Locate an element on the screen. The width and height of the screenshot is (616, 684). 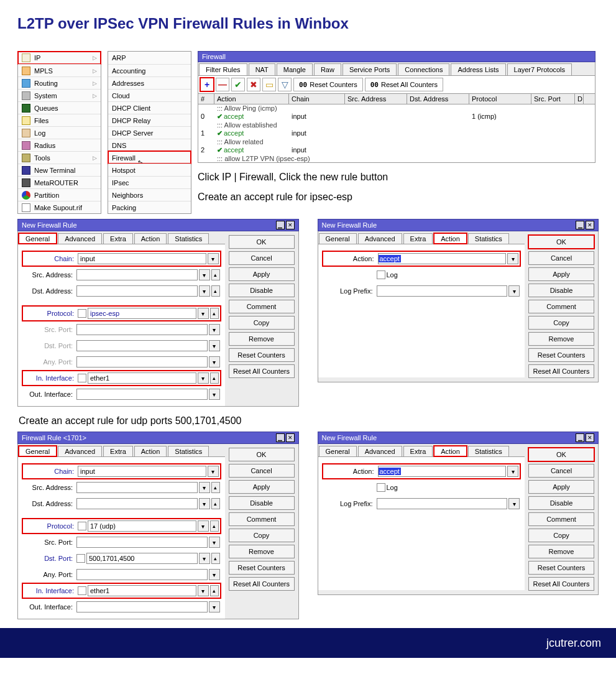
tab-filter-rules: Filter Rules is located at coordinates (223, 70).